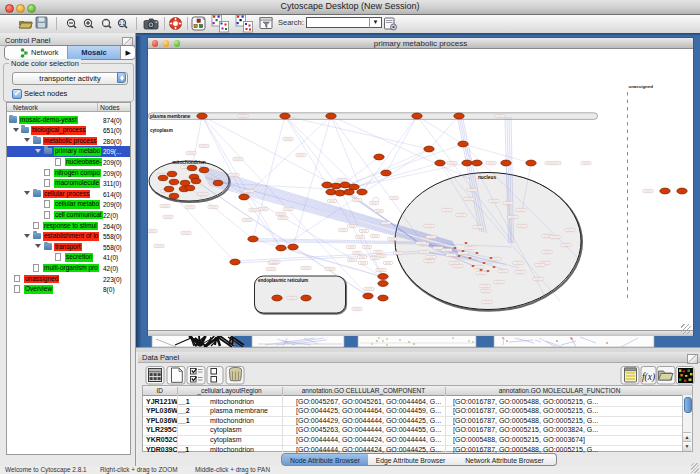  What do you see at coordinates (487, 178) in the screenshot?
I see `svg-text: nucleus` at bounding box center [487, 178].